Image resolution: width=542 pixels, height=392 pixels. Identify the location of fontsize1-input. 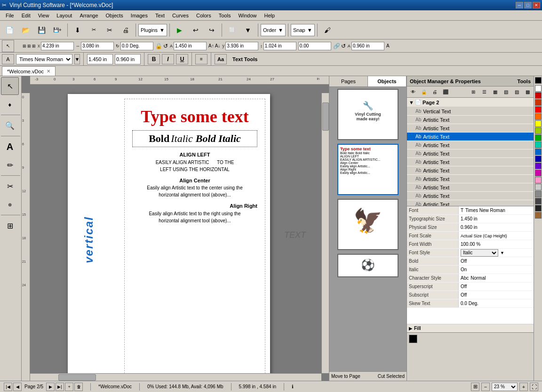
(190, 46).